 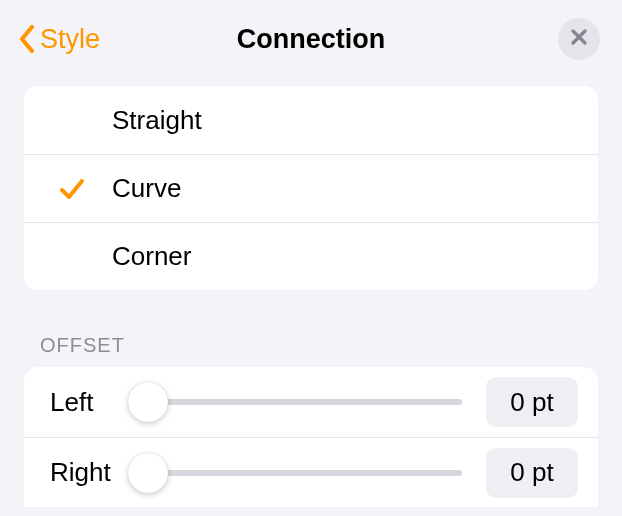 I want to click on offset-left-label: Left, so click(x=85, y=402).